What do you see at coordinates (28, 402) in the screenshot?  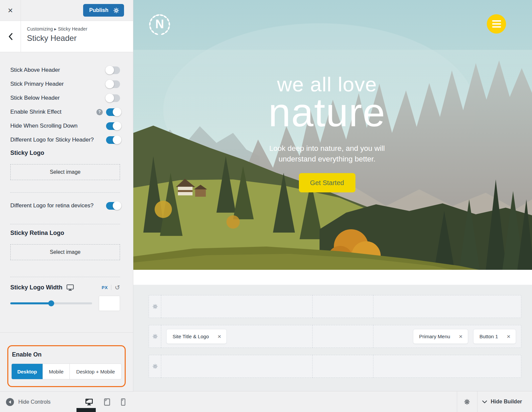 I see `hide-controls-button: Hide Controls` at bounding box center [28, 402].